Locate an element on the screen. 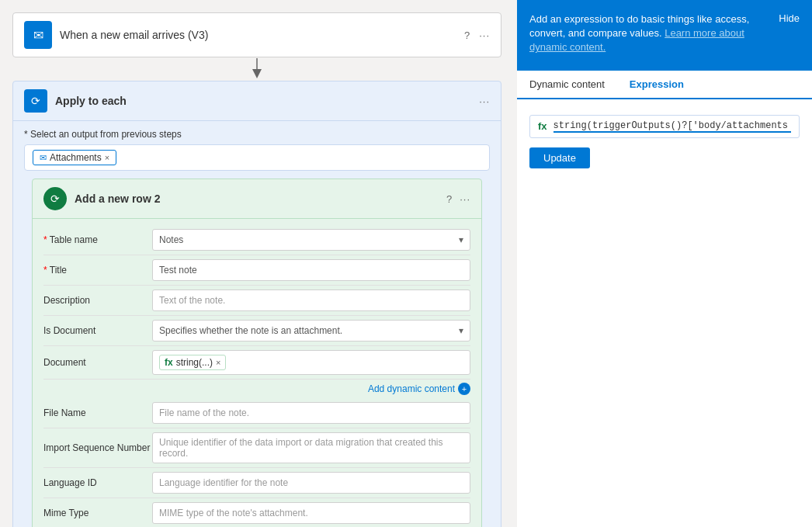  apply-icon: ⟳ is located at coordinates (36, 101).